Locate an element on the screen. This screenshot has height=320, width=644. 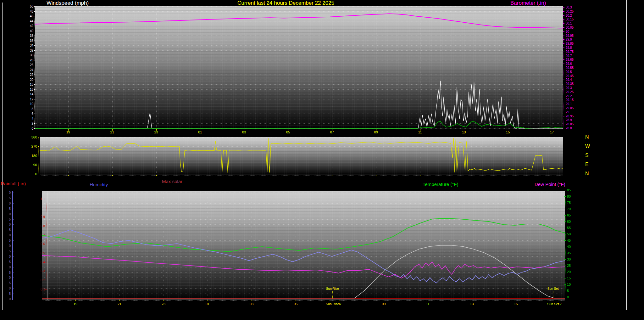
svg-text: 35 is located at coordinates (569, 253).